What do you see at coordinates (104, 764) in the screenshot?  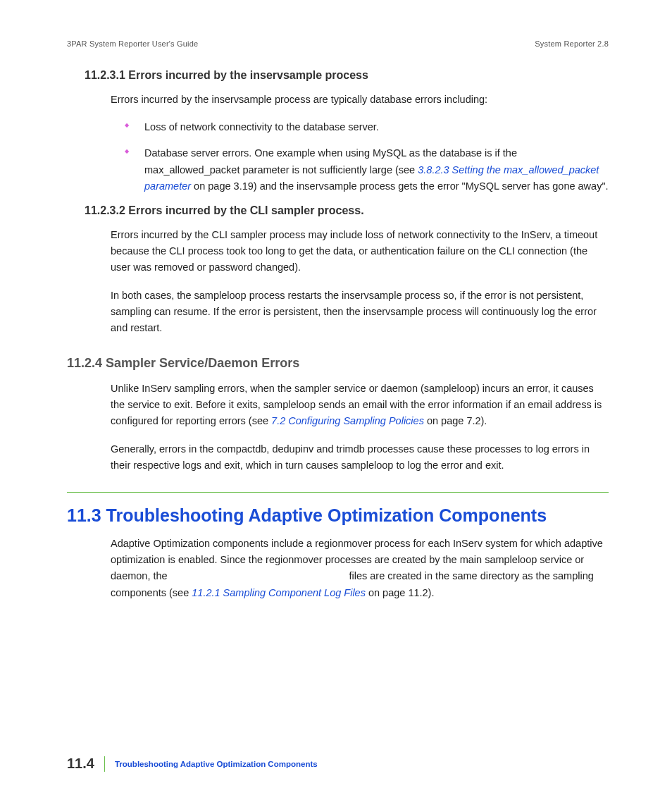 I see `footer-divider` at bounding box center [104, 764].